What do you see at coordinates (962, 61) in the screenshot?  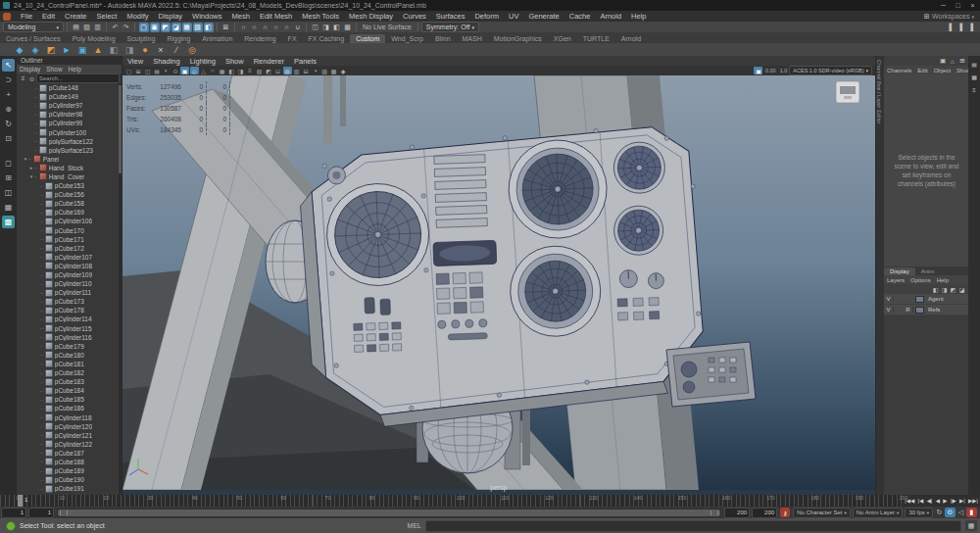 I see `expand-panel-icon: ⊞` at bounding box center [962, 61].